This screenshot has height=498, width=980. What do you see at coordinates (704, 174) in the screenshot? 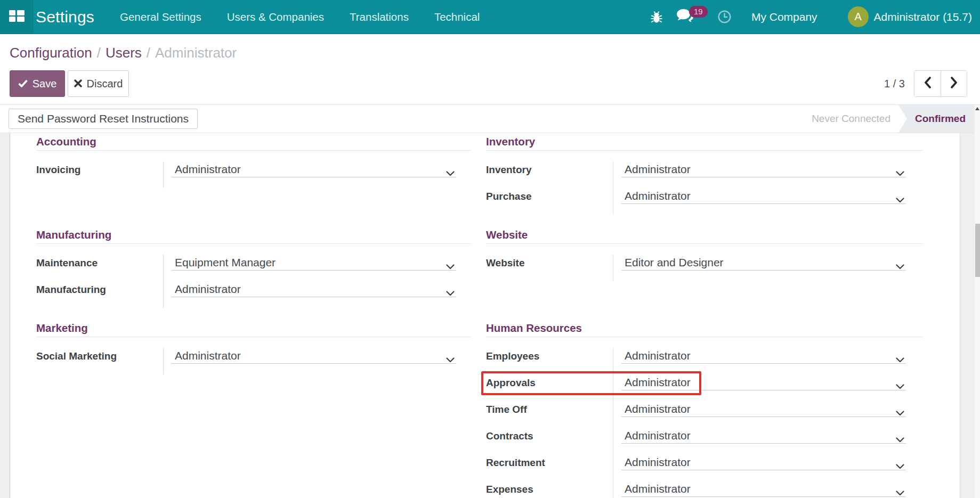
I see `group-inventory: InventoryInventoryAdministratorPurchaseA…` at bounding box center [704, 174].